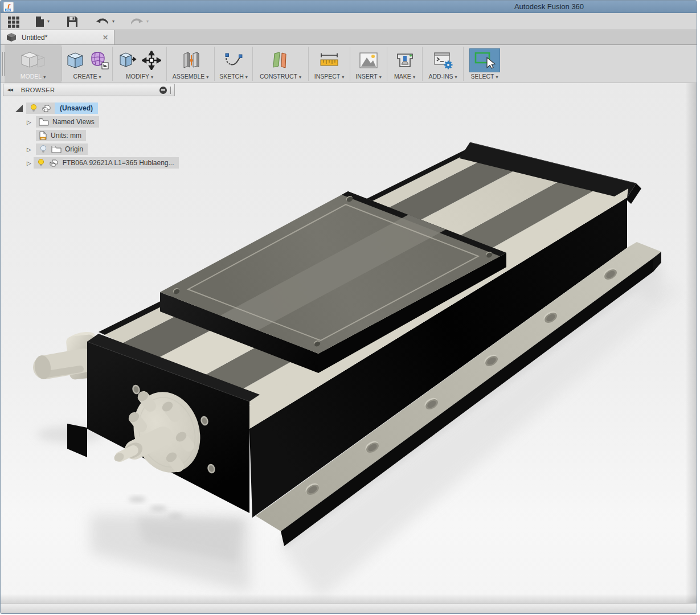 The image size is (700, 615). Describe the element at coordinates (118, 163) in the screenshot. I see `tree-item-label: FTB06A 92621A L1=365 Hublaeng...` at that location.